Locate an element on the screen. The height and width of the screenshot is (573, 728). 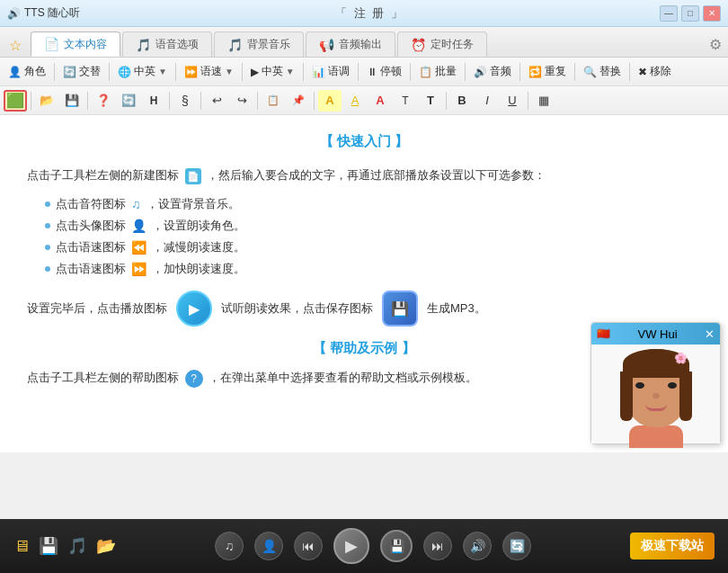
avatar-body: 🌸 is located at coordinates (656, 394).